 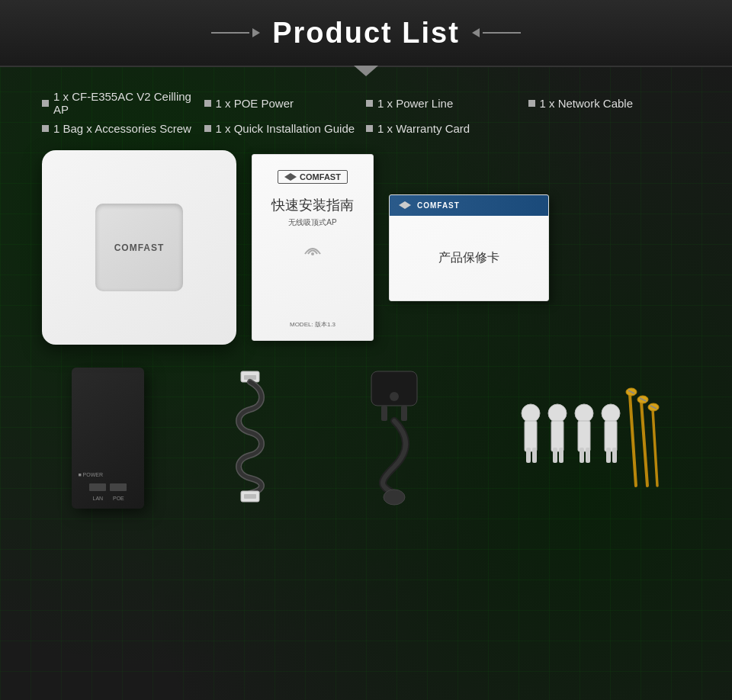 I want to click on list-item: 1 x POE Power, so click(x=285, y=103).